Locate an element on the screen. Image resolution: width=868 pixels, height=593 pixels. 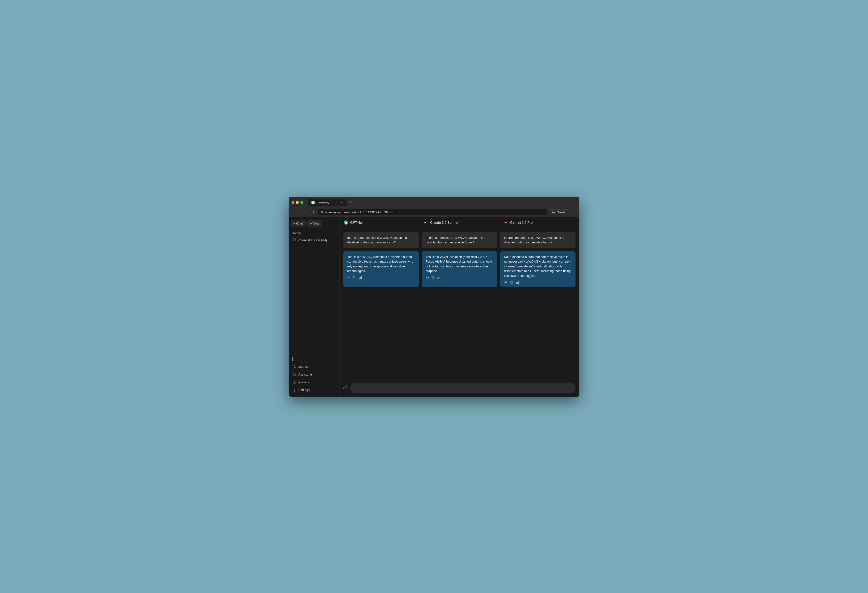
traffic-lights is located at coordinates (297, 203).